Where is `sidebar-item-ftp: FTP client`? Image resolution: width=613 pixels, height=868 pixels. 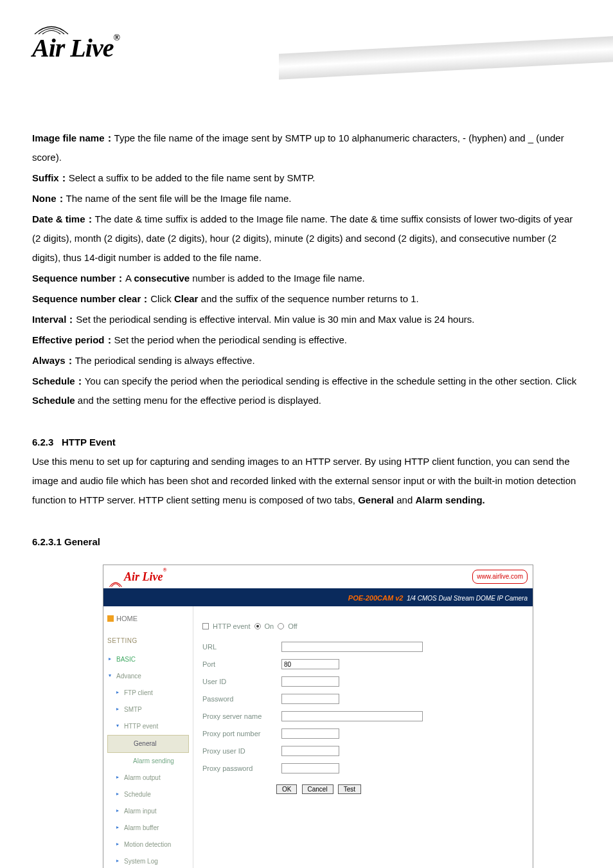
sidebar-item-ftp: FTP client is located at coordinates (148, 693).